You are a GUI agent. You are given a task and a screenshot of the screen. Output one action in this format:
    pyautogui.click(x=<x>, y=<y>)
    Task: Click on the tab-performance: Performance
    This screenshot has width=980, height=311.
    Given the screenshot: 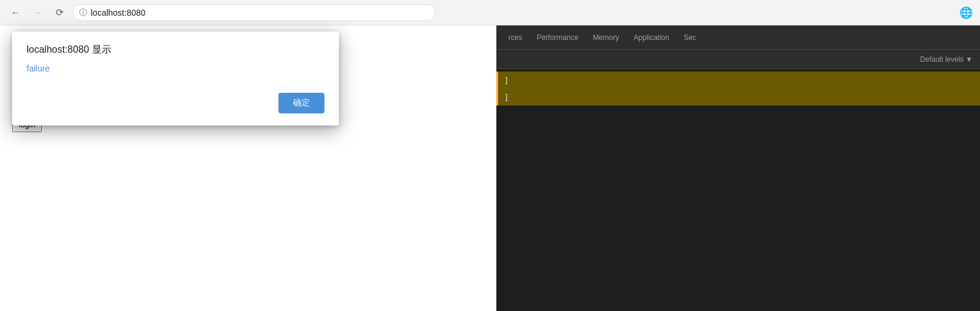 What is the action you would take?
    pyautogui.click(x=558, y=38)
    